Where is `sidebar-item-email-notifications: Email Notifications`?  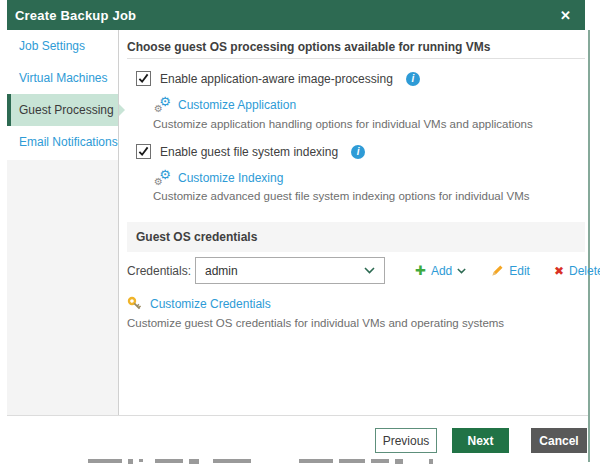 sidebar-item-email-notifications: Email Notifications is located at coordinates (62, 142).